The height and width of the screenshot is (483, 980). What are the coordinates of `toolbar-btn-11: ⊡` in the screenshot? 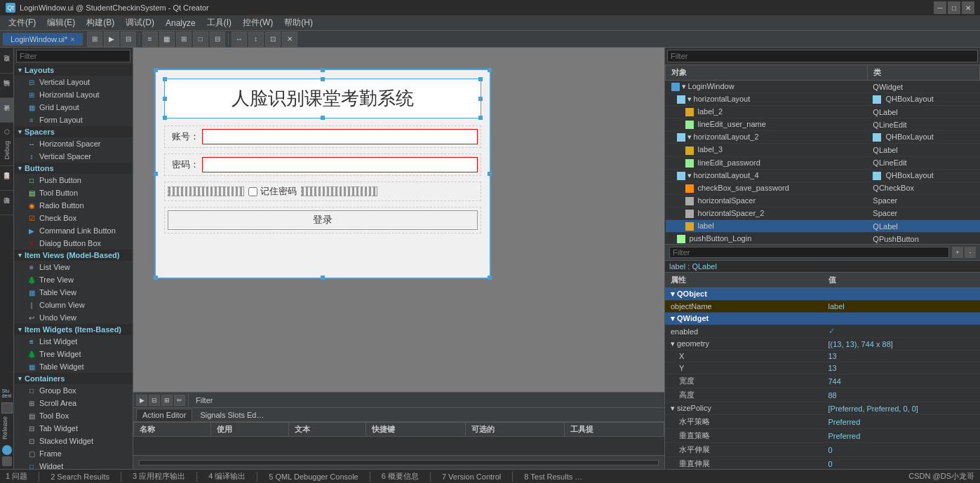 It's located at (273, 39).